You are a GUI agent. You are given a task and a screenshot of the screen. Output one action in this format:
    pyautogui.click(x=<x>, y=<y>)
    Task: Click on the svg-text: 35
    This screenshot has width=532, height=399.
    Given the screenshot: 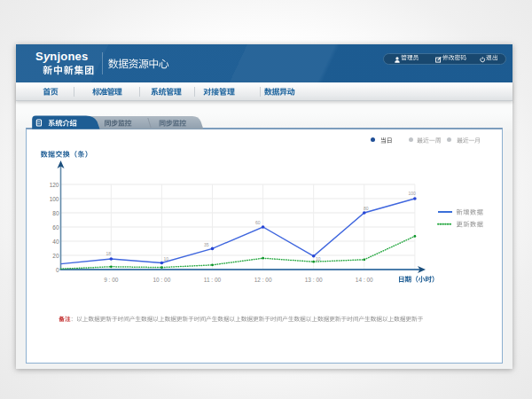 What is the action you would take?
    pyautogui.click(x=207, y=245)
    